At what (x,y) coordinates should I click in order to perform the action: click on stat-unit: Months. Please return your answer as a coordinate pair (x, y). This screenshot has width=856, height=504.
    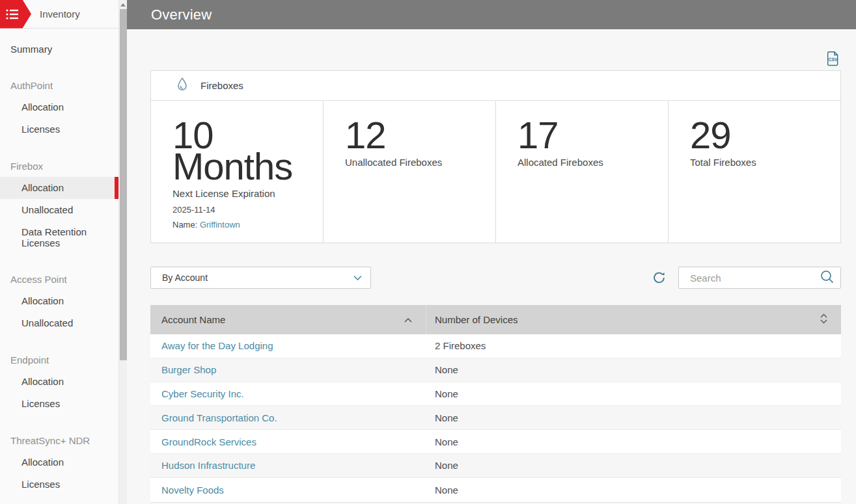
    Looking at the image, I should click on (241, 166).